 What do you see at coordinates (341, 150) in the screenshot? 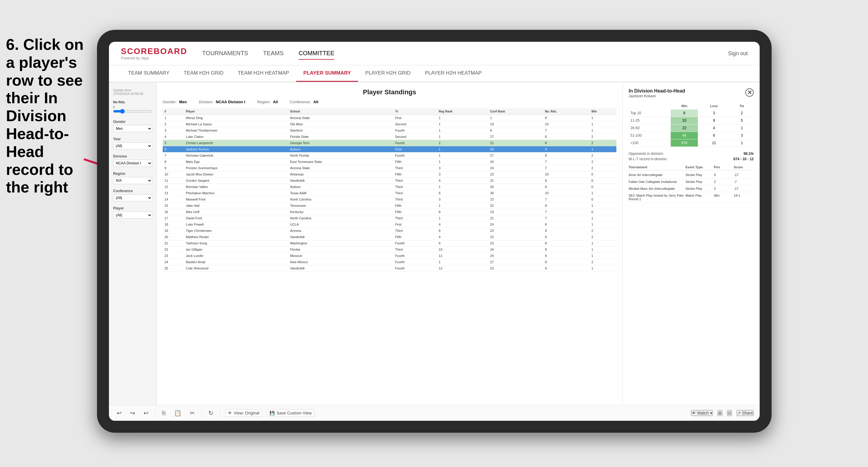
I see `cell-school: Auburn` at bounding box center [341, 150].